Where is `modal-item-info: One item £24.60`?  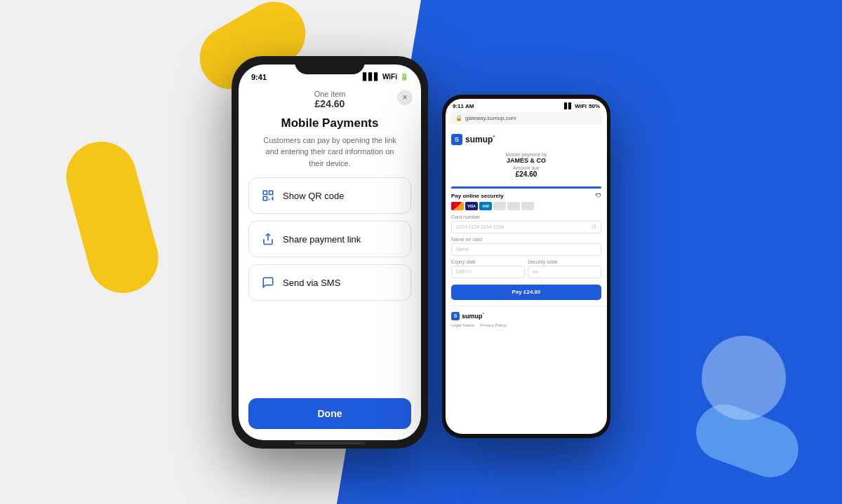
modal-item-info: One item £24.60 is located at coordinates (330, 100).